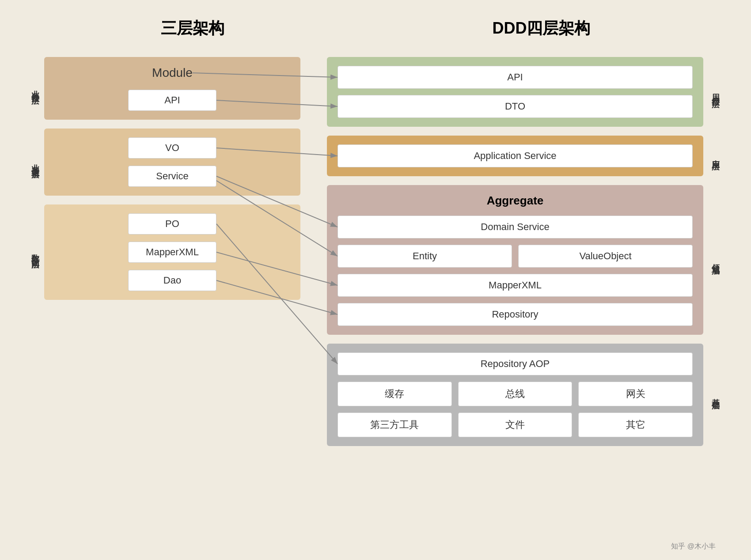 The height and width of the screenshot is (560, 751). Describe the element at coordinates (694, 547) in the screenshot. I see `watermark: 知乎 @木小丰` at that location.